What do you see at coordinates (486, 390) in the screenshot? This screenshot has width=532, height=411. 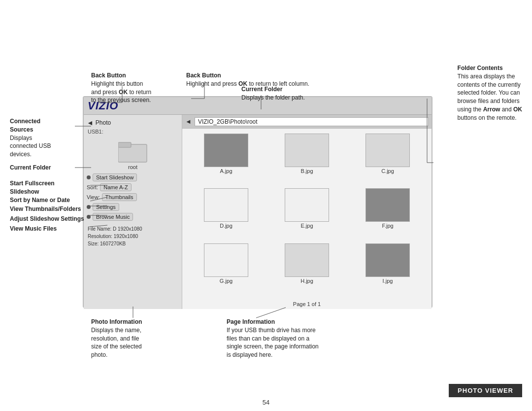 I see `photo-viewer-bar: PHOTO VIEWER` at bounding box center [486, 390].